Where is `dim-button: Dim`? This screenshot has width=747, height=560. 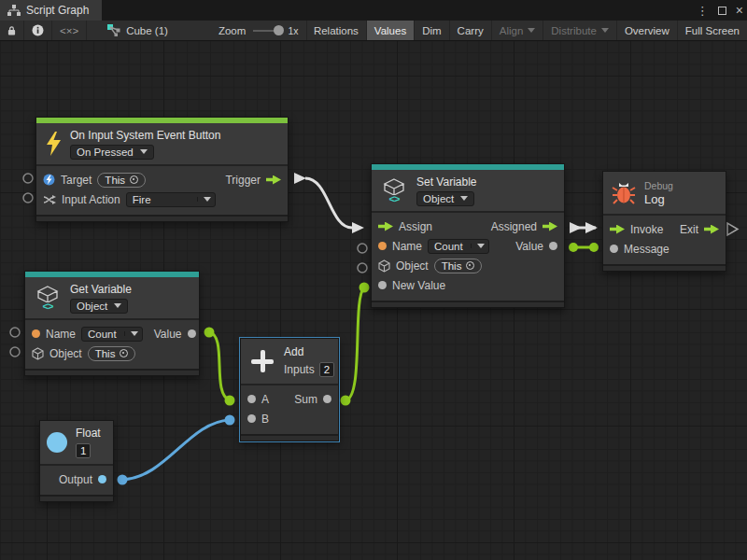
dim-button: Dim is located at coordinates (431, 30).